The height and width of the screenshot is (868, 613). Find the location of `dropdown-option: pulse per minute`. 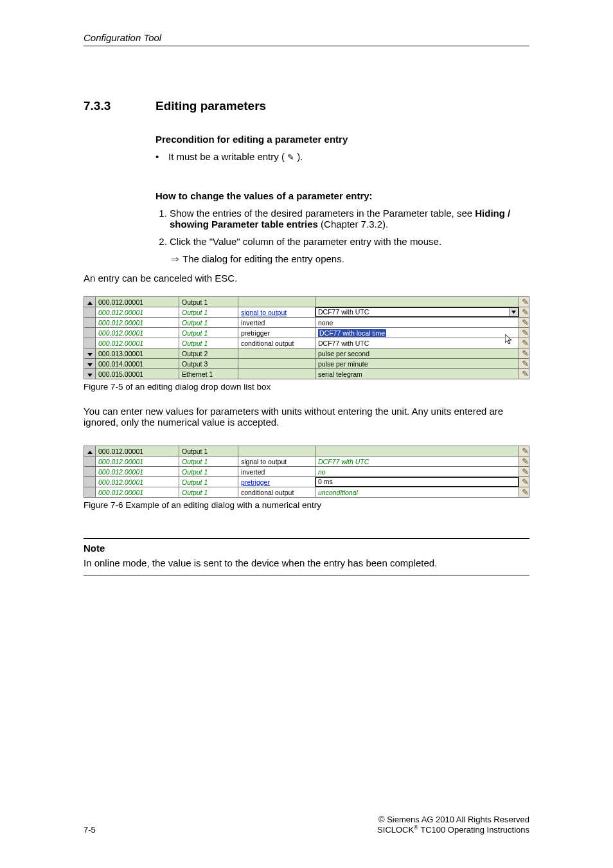

dropdown-option: pulse per minute is located at coordinates (343, 364).